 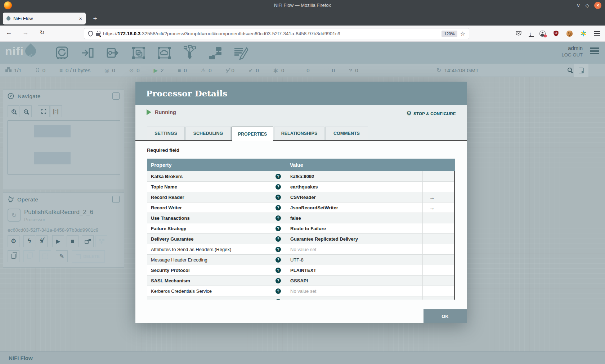 I want to click on new-tab-button: +, so click(x=95, y=19).